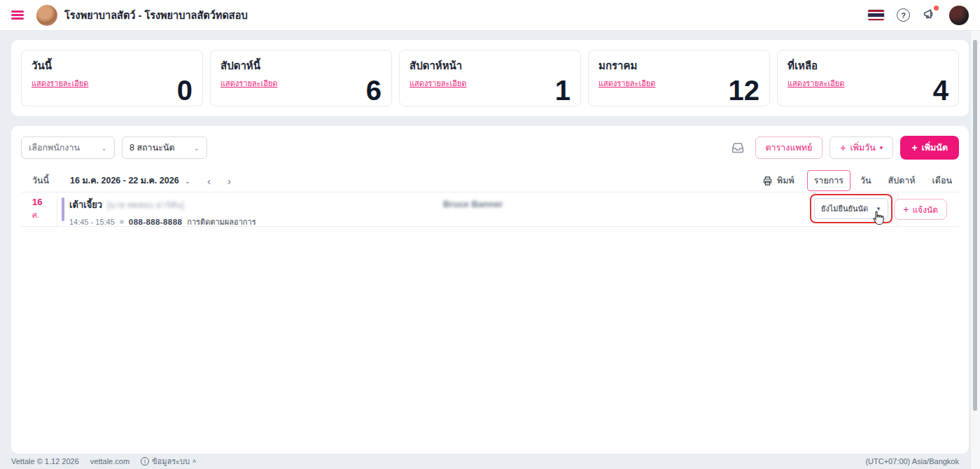 Image resolution: width=980 pixels, height=469 pixels. What do you see at coordinates (679, 78) in the screenshot?
I see `stat-card-month: มกราคม แสดงรายละเอียด 12` at bounding box center [679, 78].